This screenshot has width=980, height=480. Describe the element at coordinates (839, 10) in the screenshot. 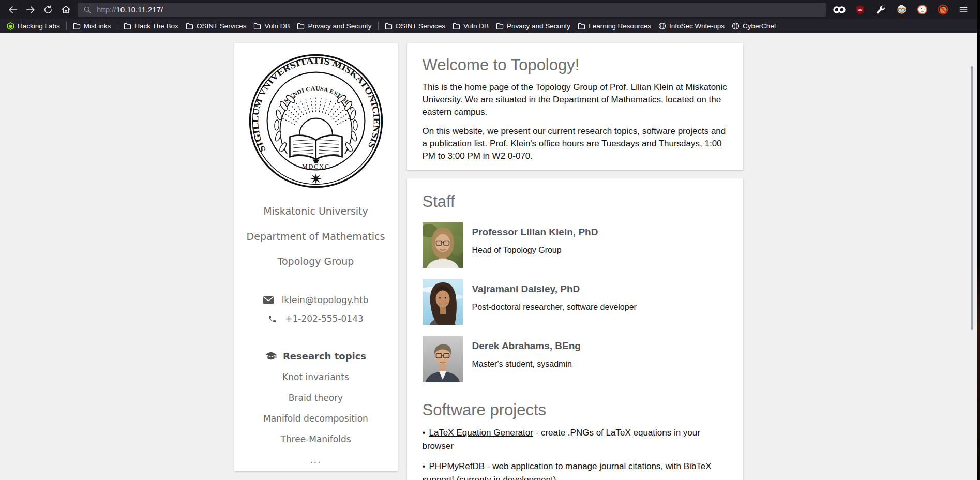

I see `foxyproxy-infinity-icon` at that location.